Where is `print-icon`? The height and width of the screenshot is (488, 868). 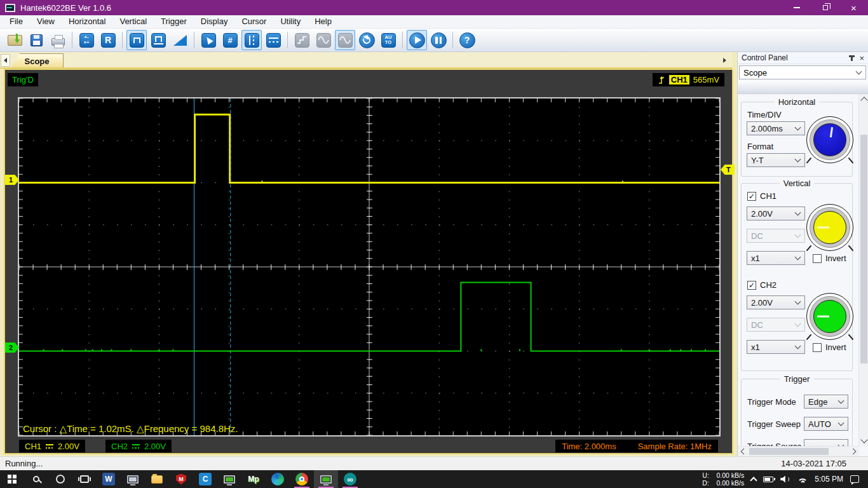 print-icon is located at coordinates (58, 42).